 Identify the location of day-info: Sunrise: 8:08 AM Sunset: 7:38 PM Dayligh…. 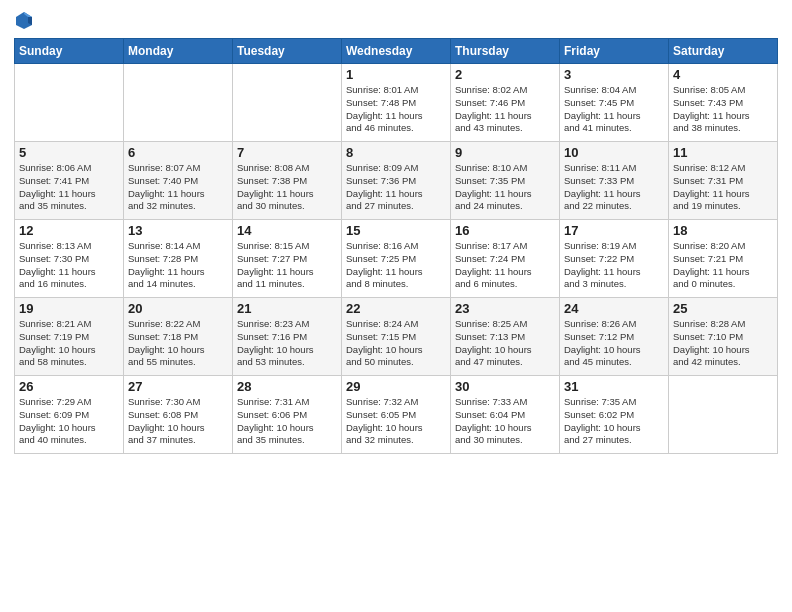
(287, 188).